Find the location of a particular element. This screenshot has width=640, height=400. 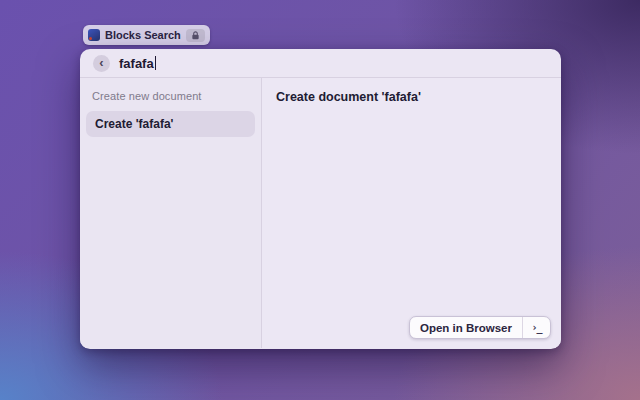

list-item-create-fafafa: Create 'fafafa' is located at coordinates (170, 124).